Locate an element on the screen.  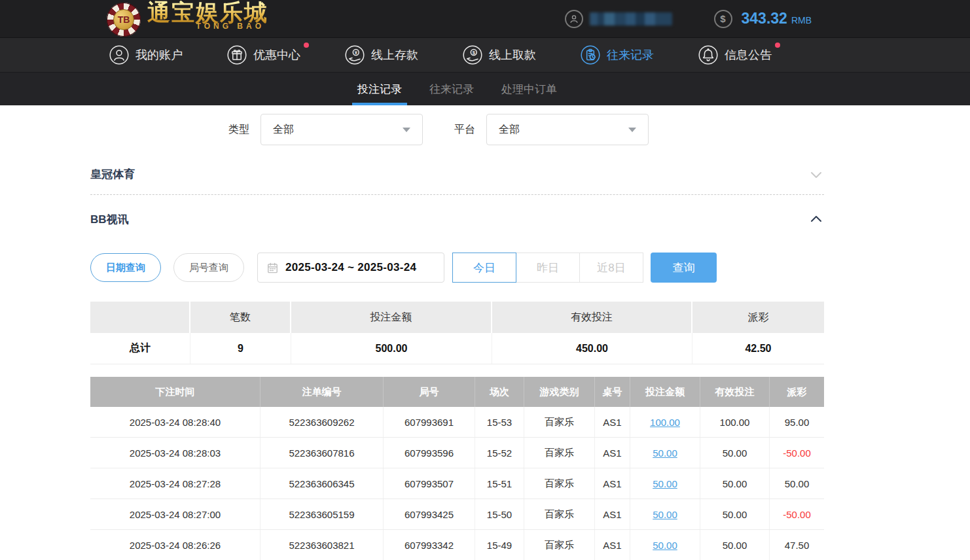
nav-label: 我的账户 is located at coordinates (159, 55).